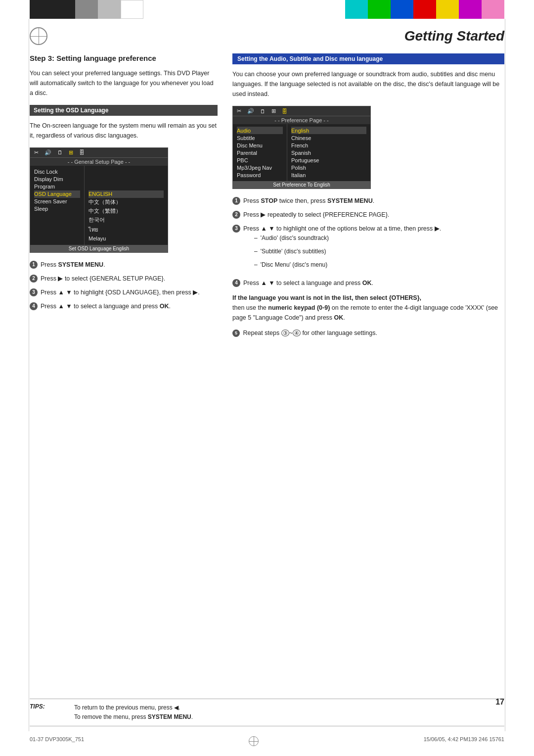 This screenshot has height=756, width=534. Describe the element at coordinates (368, 59) in the screenshot. I see `right-section-heading: Setting the Audio, Subtitle and Disc men…` at that location.